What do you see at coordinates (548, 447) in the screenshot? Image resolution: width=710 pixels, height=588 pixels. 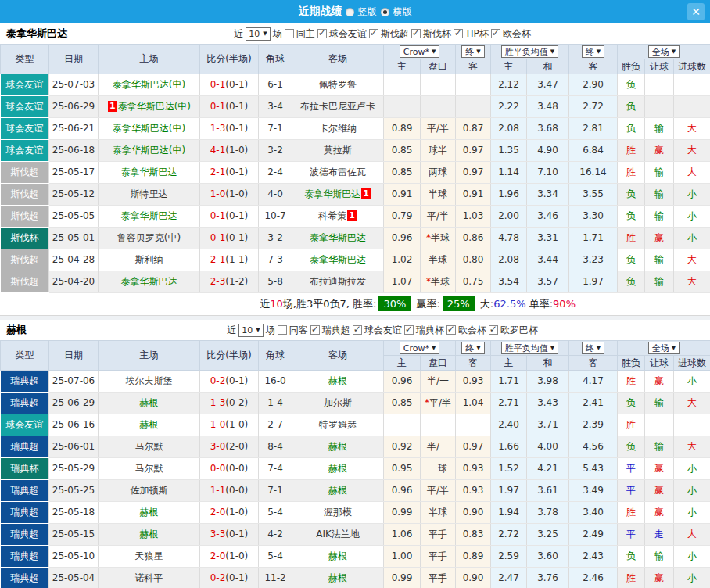 I see `avg-draw-cell: 4.00` at bounding box center [548, 447].